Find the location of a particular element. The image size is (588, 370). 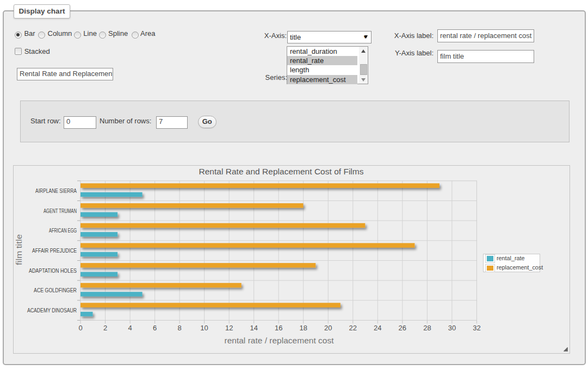

svg-text: 20 is located at coordinates (328, 328).